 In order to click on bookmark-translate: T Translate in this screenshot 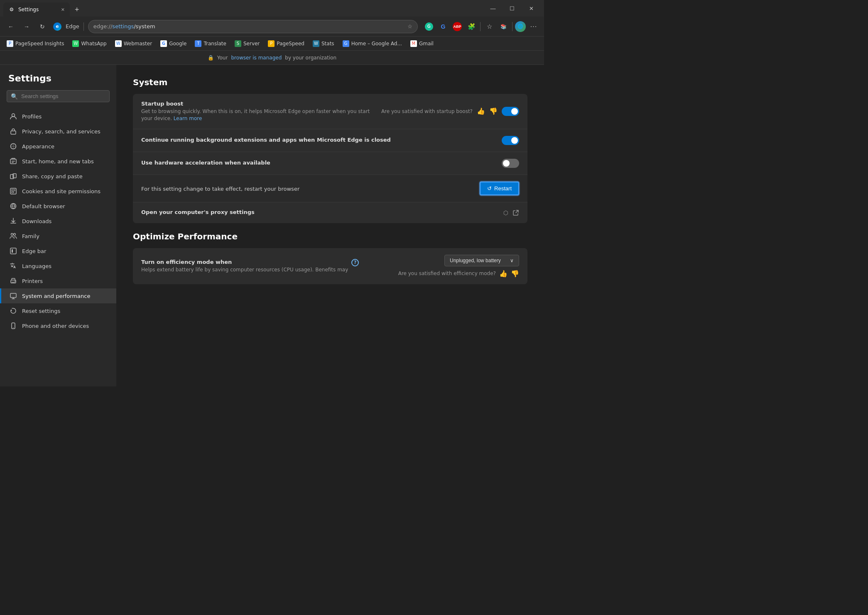, I will do `click(211, 44)`.